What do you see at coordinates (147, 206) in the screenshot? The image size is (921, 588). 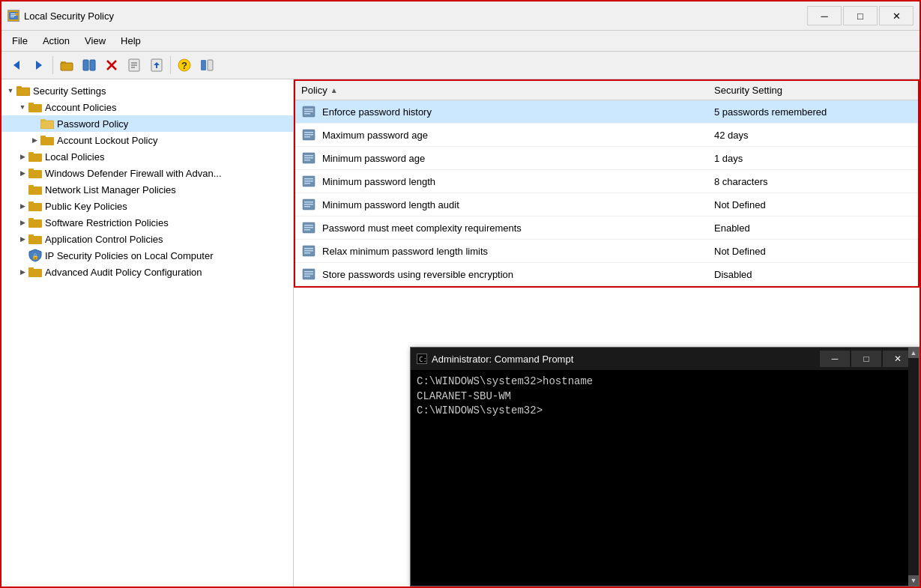 I see `sidebar-item-public-key: ▶ Public Key Policies` at bounding box center [147, 206].